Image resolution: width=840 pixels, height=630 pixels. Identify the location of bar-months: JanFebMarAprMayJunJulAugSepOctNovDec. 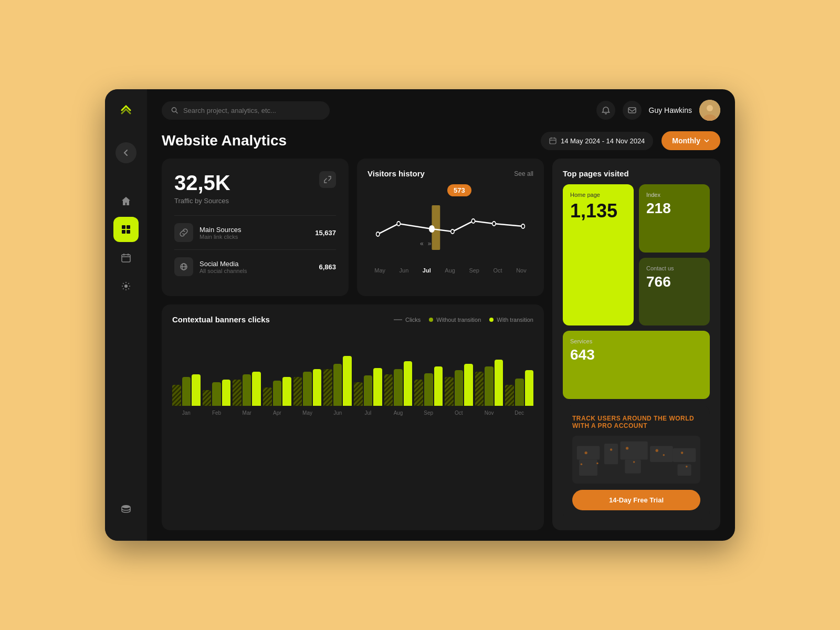
(353, 413).